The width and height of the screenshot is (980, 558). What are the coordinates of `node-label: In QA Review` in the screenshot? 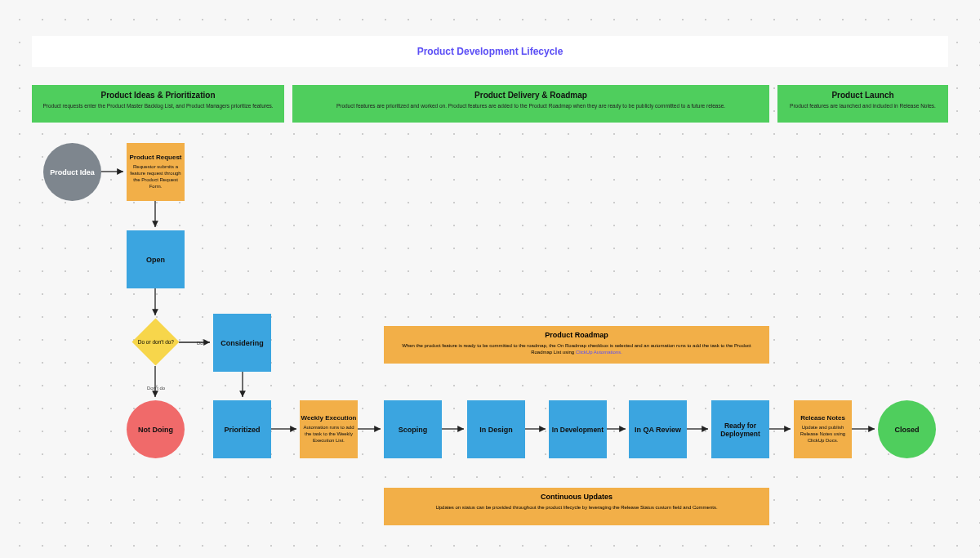 It's located at (658, 430).